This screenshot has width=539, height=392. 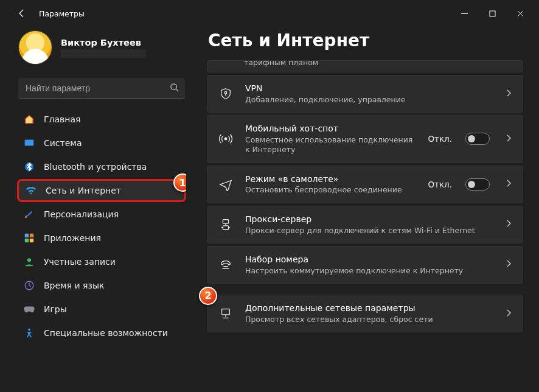 I want to click on card-title: Дополнительные сетевые параметры, so click(x=369, y=308).